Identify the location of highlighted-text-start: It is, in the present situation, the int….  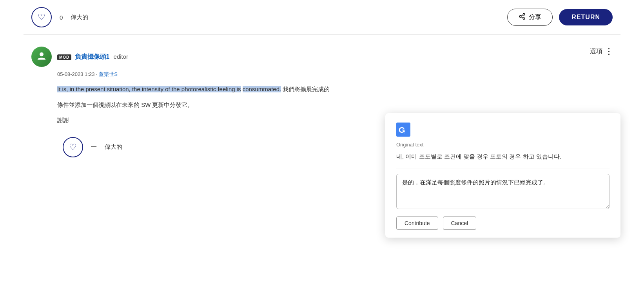
(149, 89).